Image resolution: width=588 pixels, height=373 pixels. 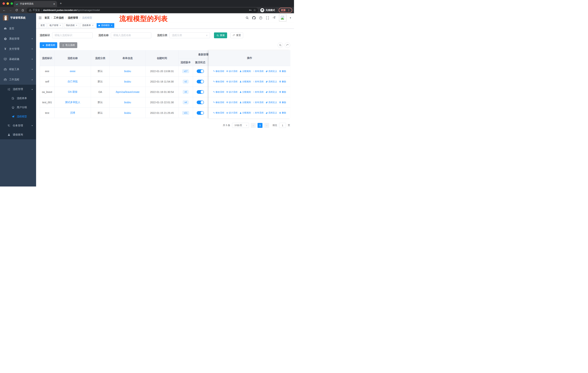 What do you see at coordinates (186, 71) in the screenshot?
I see `version-badge: v17` at bounding box center [186, 71].